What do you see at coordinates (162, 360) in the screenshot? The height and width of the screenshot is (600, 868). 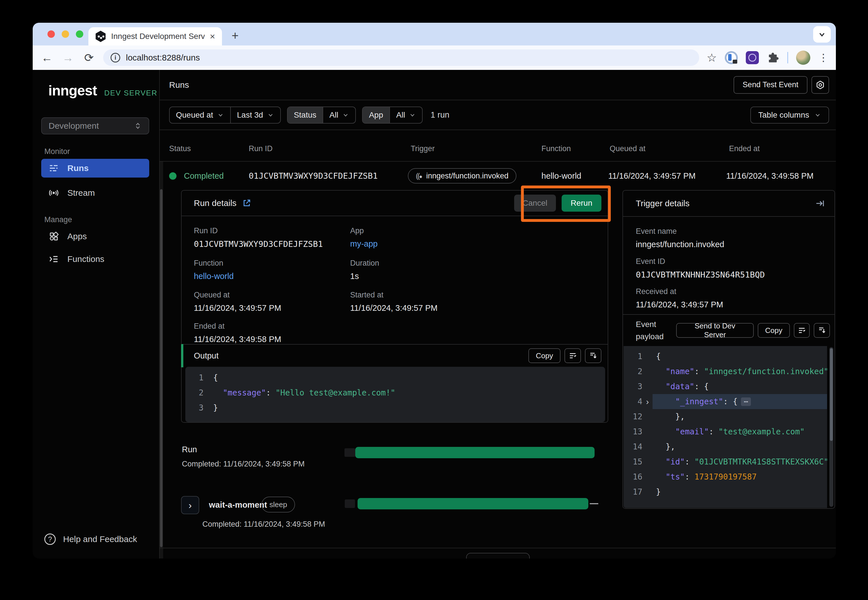 I see `content-scrollbar` at bounding box center [162, 360].